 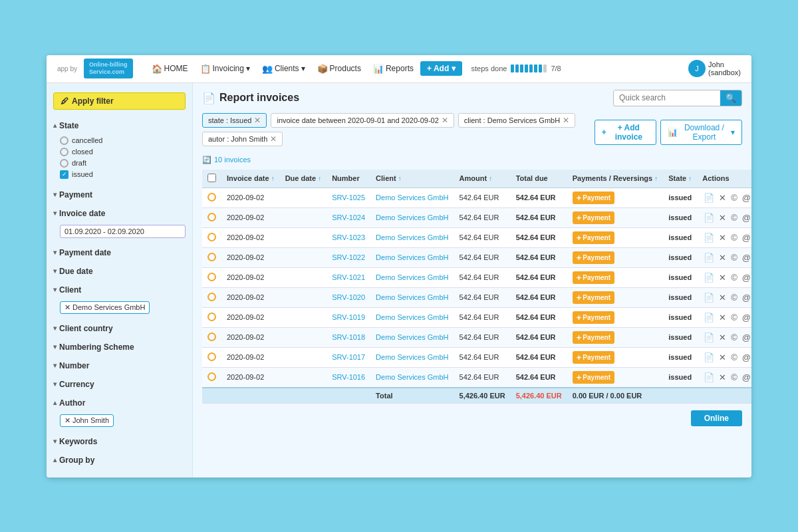 I want to click on filter-currency-header: Currency, so click(x=120, y=384).